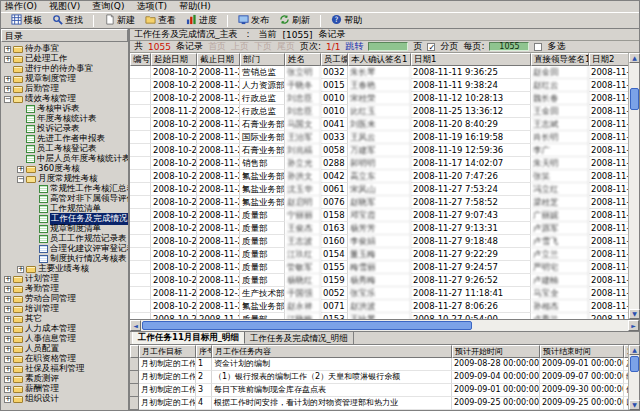  Describe the element at coordinates (379, 112) in the screenshot. I see `table-row: 2008-11-262008-12-31行政总监刘忠臣0010比红玉2008-1…` at that location.